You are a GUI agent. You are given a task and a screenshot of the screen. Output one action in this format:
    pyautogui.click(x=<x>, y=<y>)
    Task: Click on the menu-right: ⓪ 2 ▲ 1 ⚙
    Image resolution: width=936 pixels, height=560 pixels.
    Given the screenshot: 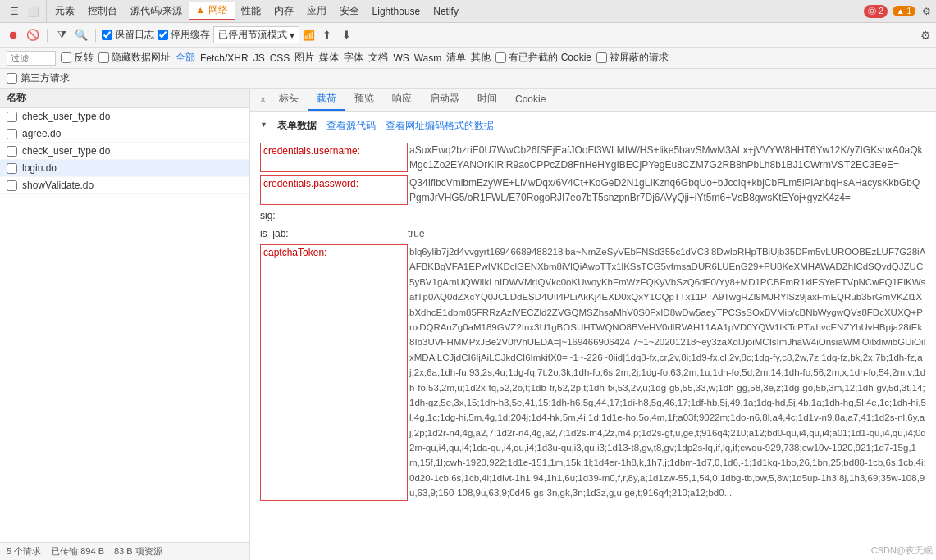 What is the action you would take?
    pyautogui.click(x=898, y=11)
    